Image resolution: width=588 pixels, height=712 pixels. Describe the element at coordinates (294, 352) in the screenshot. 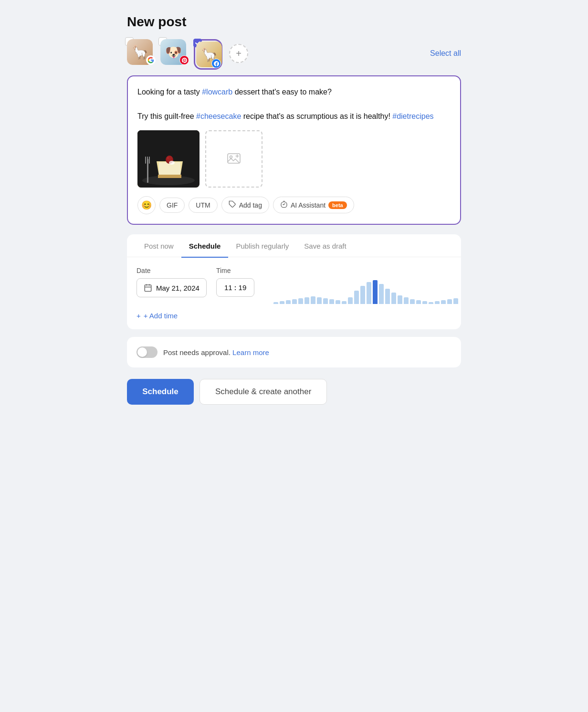

I see `approval-section: Post needs approval. Learn more` at that location.